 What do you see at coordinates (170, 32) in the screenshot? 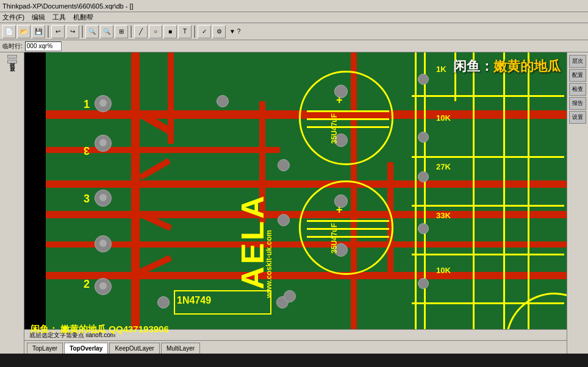
I see `toolbar-pad: ■` at bounding box center [170, 32].